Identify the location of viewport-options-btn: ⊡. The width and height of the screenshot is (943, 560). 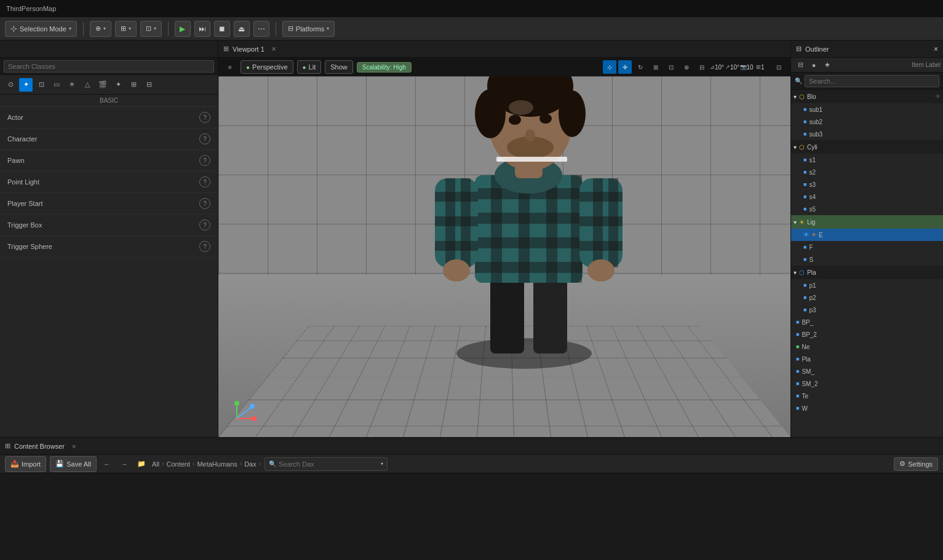
(779, 67).